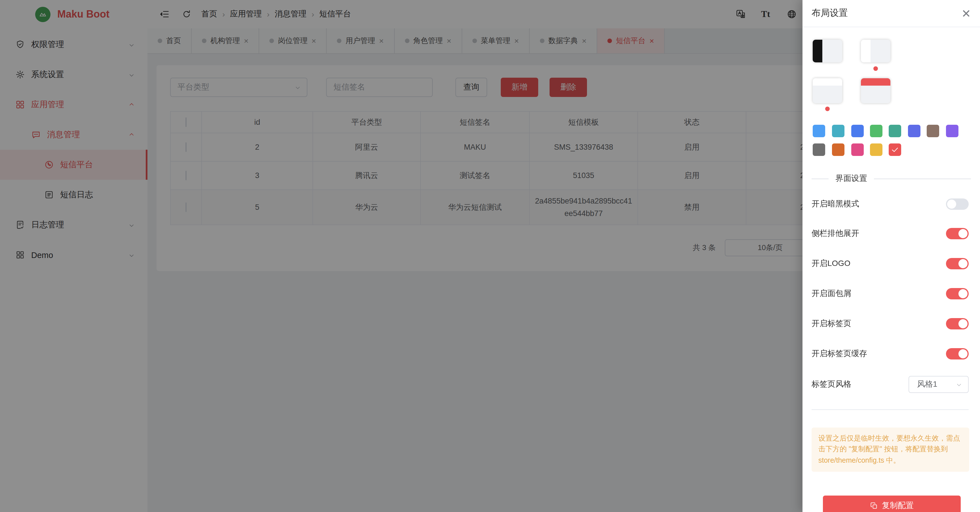 This screenshot has width=980, height=512. I want to click on settings-notice: 设置之后仅是临时生效，要想永久生效，需点击下方的 "复制配置" 按钮，将配置替换…, so click(890, 450).